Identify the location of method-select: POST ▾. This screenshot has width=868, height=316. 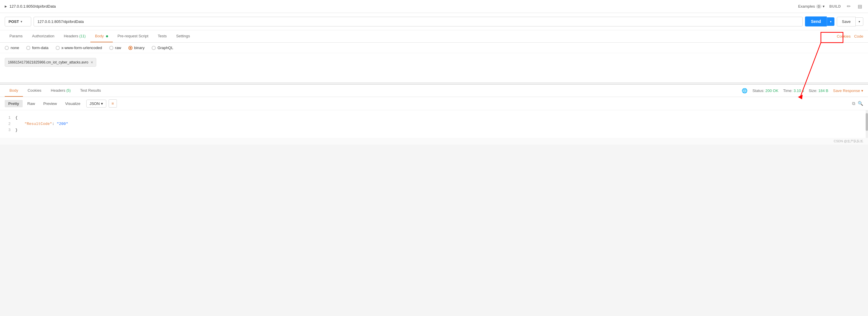
(18, 22).